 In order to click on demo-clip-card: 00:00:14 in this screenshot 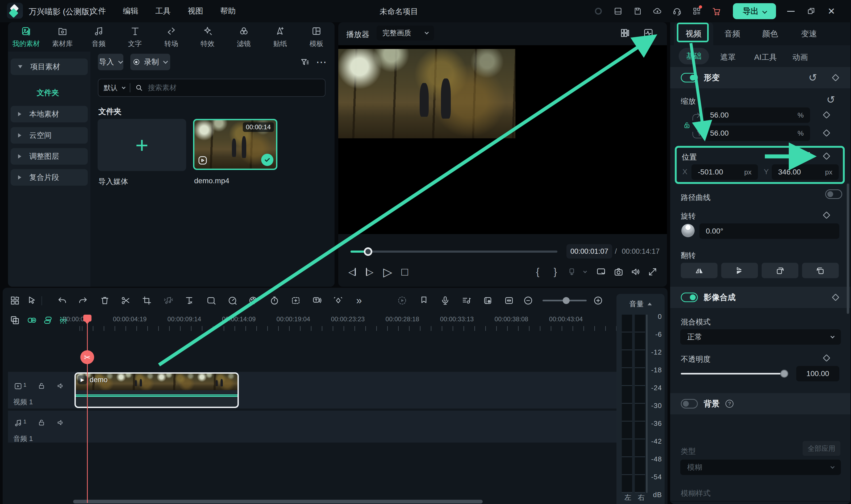, I will do `click(235, 144)`.